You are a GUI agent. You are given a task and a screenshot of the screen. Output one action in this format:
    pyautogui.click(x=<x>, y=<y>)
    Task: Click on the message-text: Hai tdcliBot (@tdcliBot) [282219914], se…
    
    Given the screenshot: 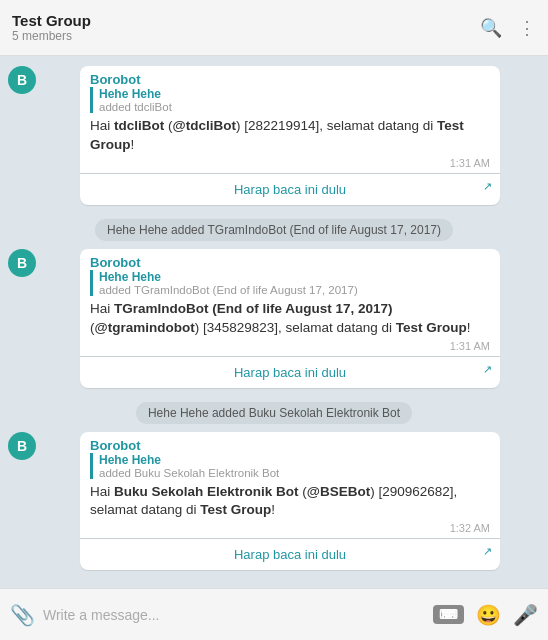 What is the action you would take?
    pyautogui.click(x=290, y=136)
    